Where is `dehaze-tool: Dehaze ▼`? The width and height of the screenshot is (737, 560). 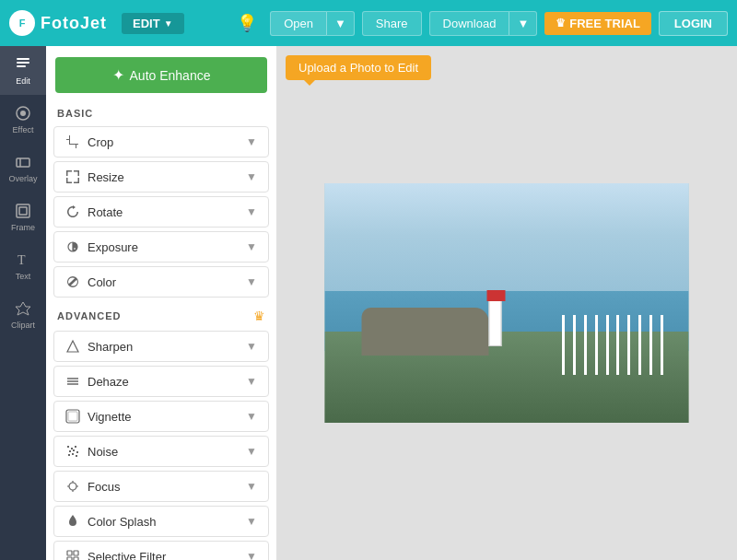 dehaze-tool: Dehaze ▼ is located at coordinates (161, 381).